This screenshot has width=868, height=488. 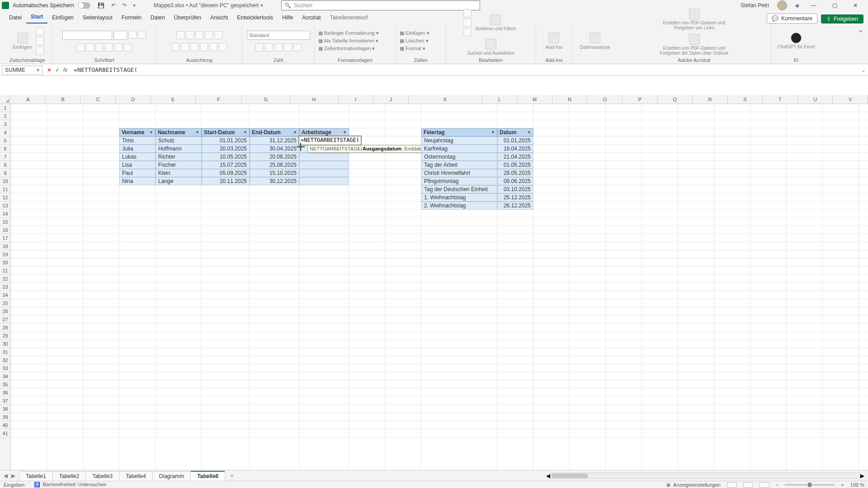 I want to click on percent-button, so click(x=269, y=47).